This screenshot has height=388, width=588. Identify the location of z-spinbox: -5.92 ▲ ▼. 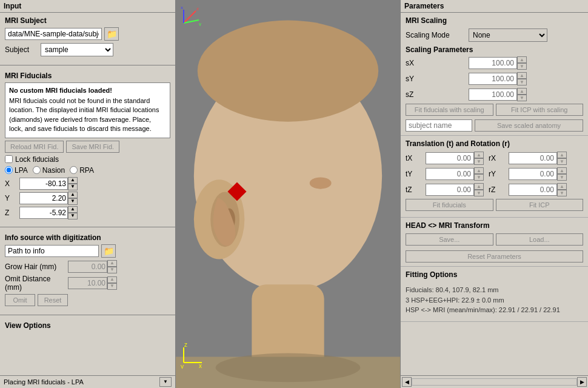
(48, 213).